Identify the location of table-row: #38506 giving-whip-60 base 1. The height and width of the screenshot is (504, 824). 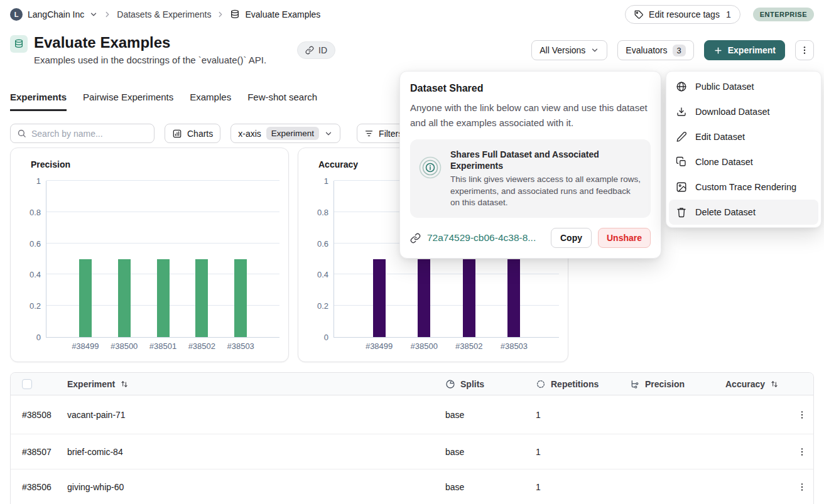
(412, 487).